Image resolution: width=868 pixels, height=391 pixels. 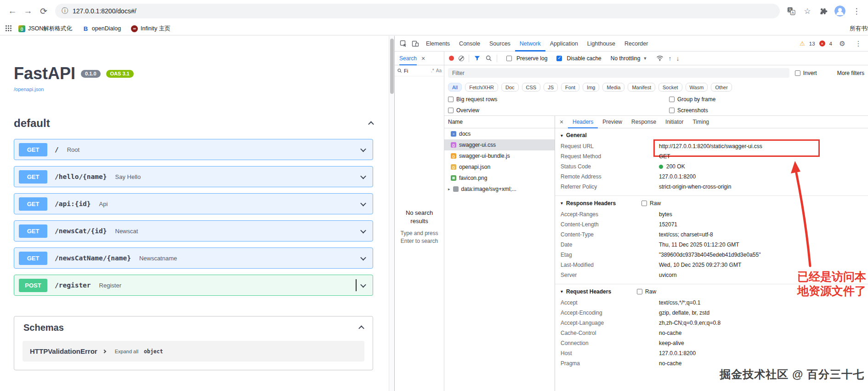 What do you see at coordinates (510, 87) in the screenshot?
I see `type-filter-chip: Doc` at bounding box center [510, 87].